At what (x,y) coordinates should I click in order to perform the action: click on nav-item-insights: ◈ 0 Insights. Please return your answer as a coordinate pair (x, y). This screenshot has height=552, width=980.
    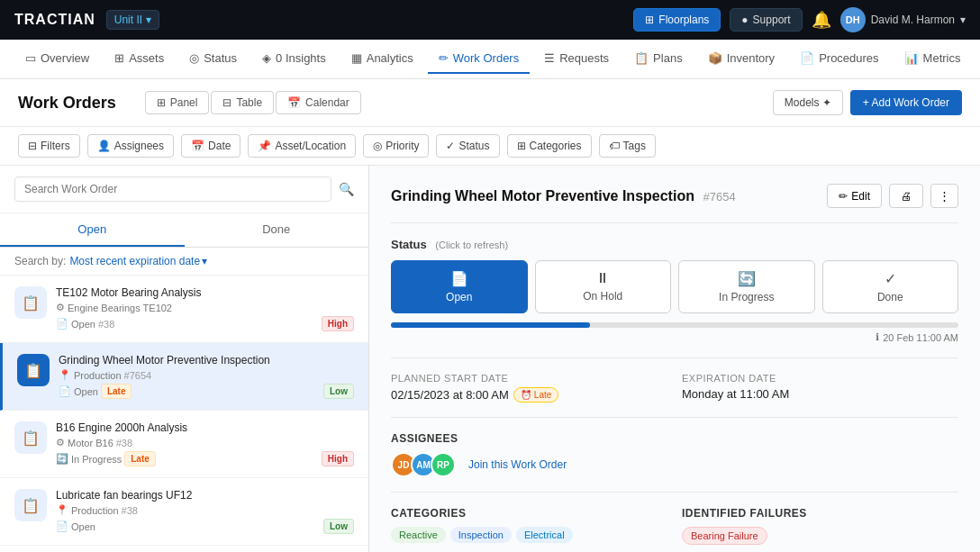
    Looking at the image, I should click on (294, 59).